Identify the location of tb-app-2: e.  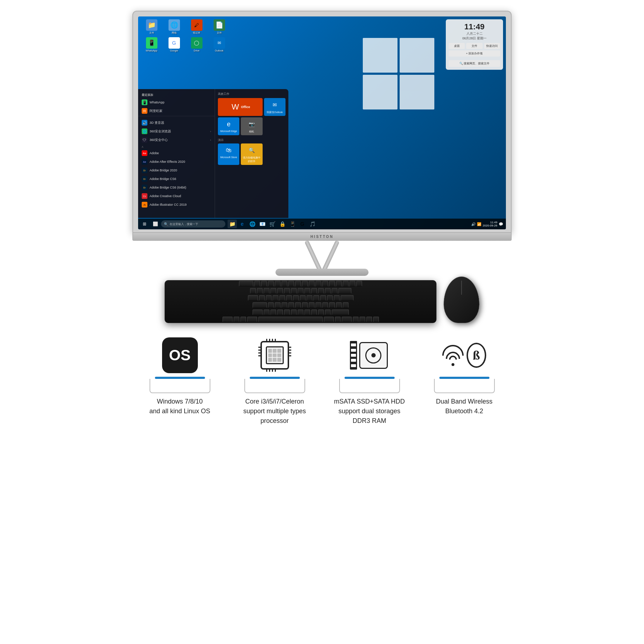
(242, 224).